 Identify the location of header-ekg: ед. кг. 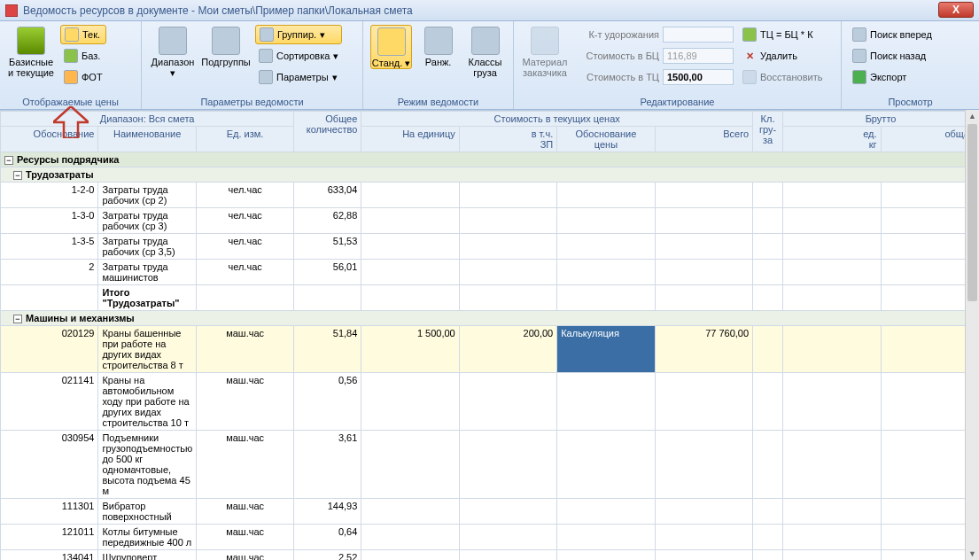
(832, 140).